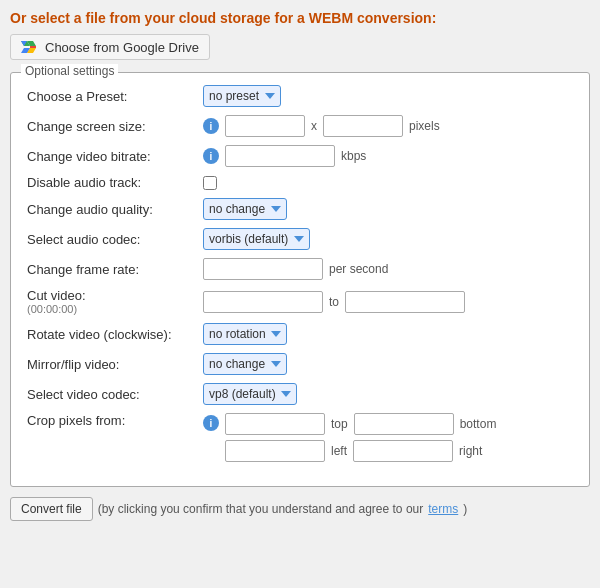  I want to click on screen-size-width-input, so click(265, 126).